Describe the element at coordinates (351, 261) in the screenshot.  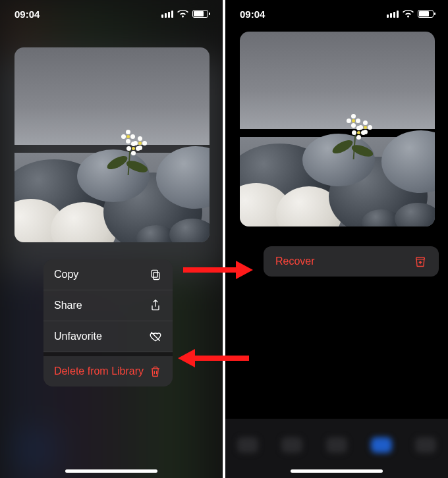
I see `recover-button: Recover` at that location.